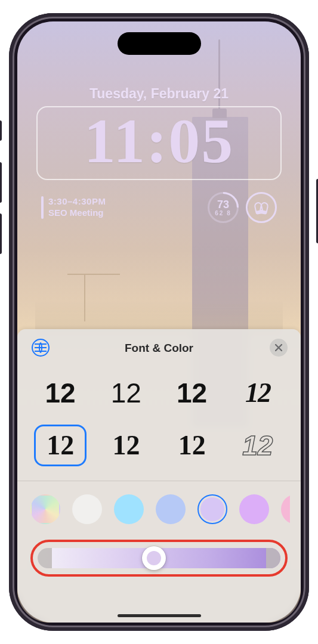 This screenshot has width=318, height=644. What do you see at coordinates (258, 445) in the screenshot?
I see `font-option-outline: 12` at bounding box center [258, 445].